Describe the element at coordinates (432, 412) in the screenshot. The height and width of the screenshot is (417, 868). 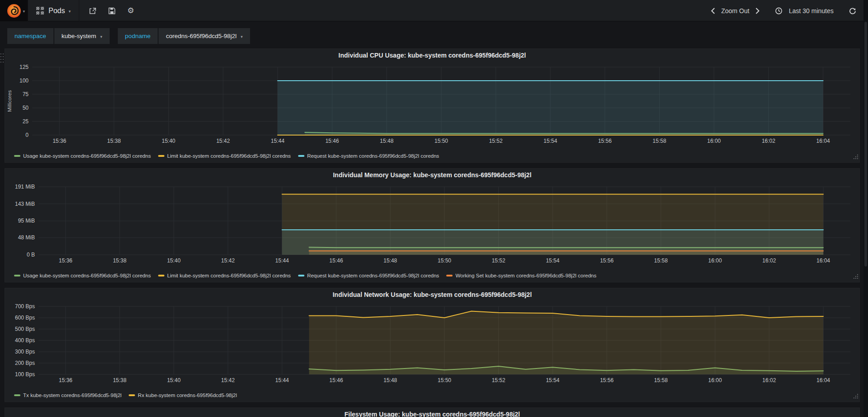
I see `panel-title: Filesystem Usage: kube-system coredns-69…` at that location.